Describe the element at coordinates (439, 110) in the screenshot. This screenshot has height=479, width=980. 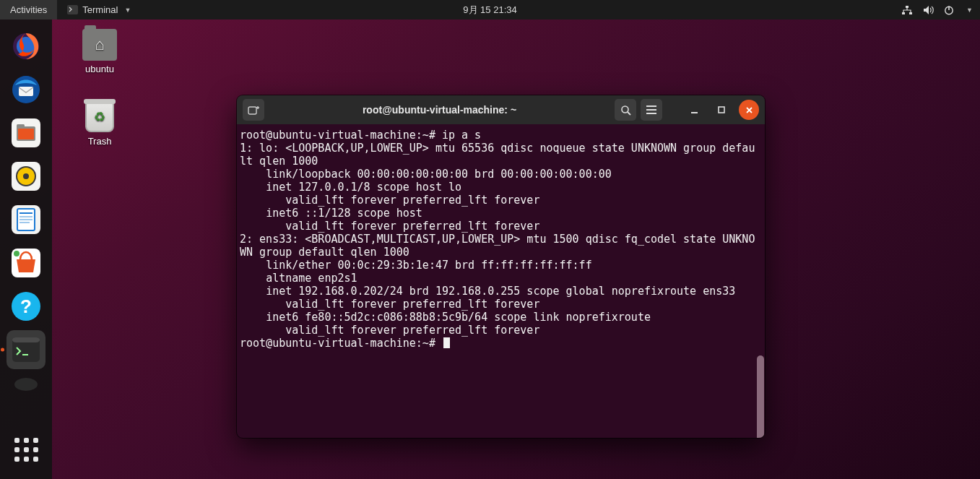
I see `window-title: root@ubuntu-virtual-machine: ~` at that location.